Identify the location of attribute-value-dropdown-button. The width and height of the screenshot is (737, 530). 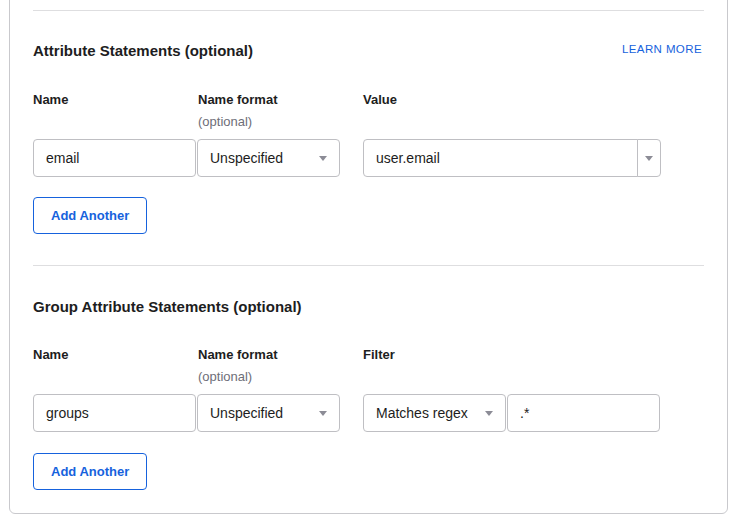
(649, 158).